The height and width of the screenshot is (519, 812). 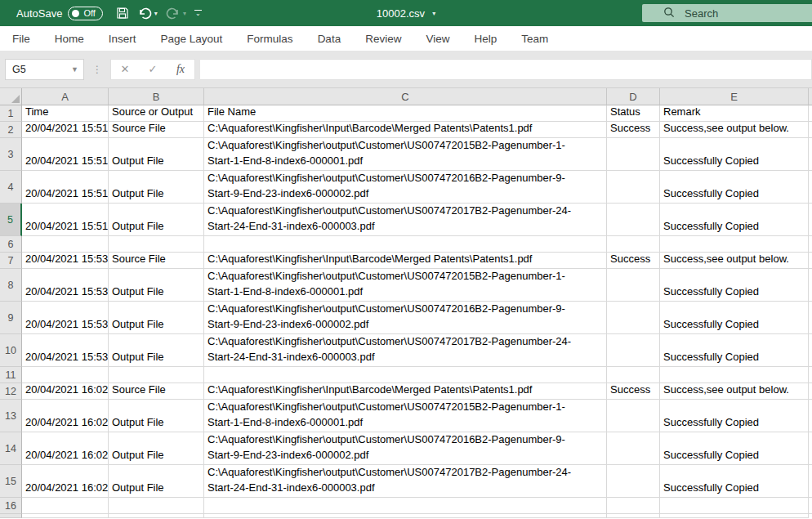 What do you see at coordinates (69, 39) in the screenshot?
I see `tab-home: Home` at bounding box center [69, 39].